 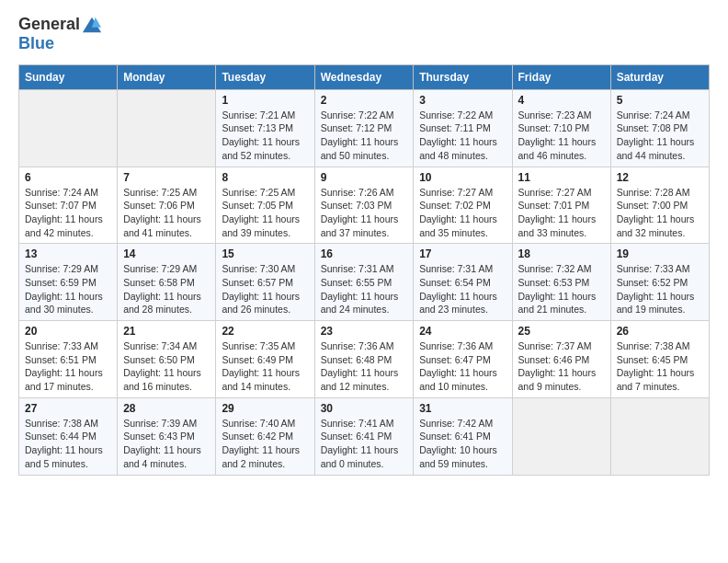 I want to click on day-number: 12, so click(x=660, y=178).